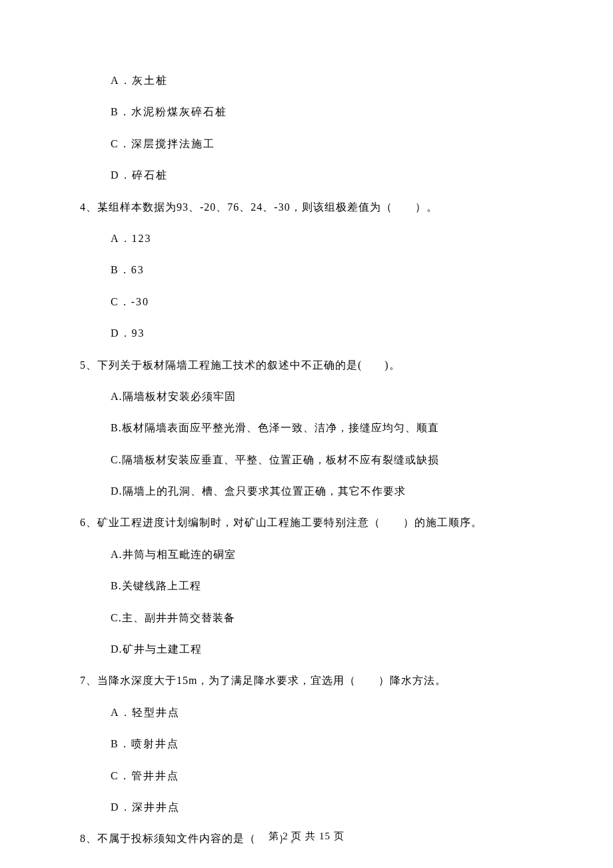 Image resolution: width=613 pixels, height=868 pixels. Describe the element at coordinates (322, 776) in the screenshot. I see `option-7c: C．管井井点` at that location.